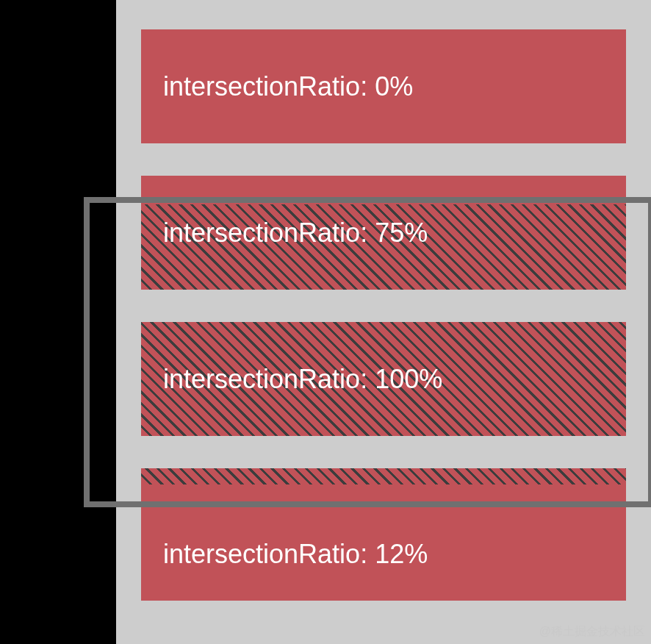 This screenshot has width=651, height=644. What do you see at coordinates (288, 87) in the screenshot?
I see `box-label-0: intersectionRatio: 0%` at bounding box center [288, 87].